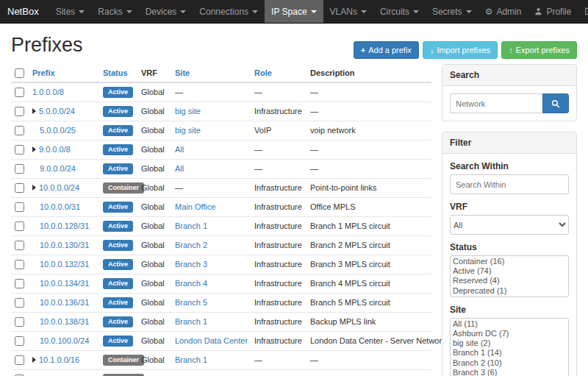 Image resolution: width=588 pixels, height=376 pixels. I want to click on prefix-link: 10.0.0.132/31, so click(65, 264).